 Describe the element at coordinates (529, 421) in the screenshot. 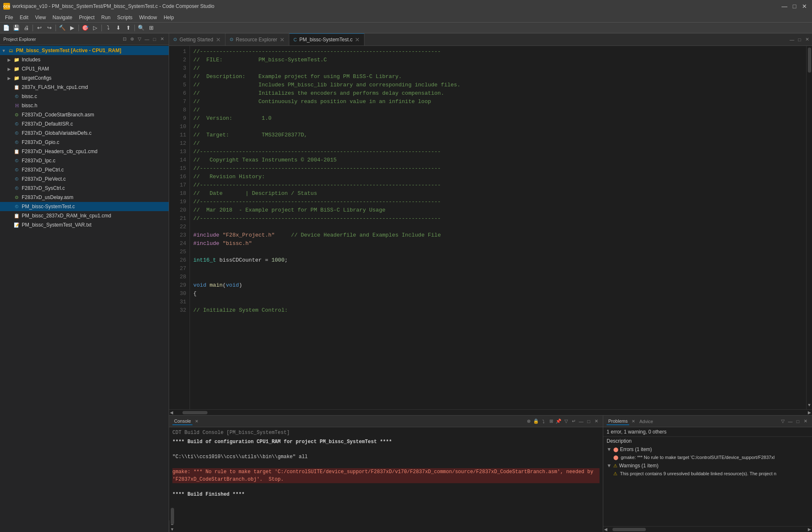

I see `console-clear-btn: ⊗` at that location.